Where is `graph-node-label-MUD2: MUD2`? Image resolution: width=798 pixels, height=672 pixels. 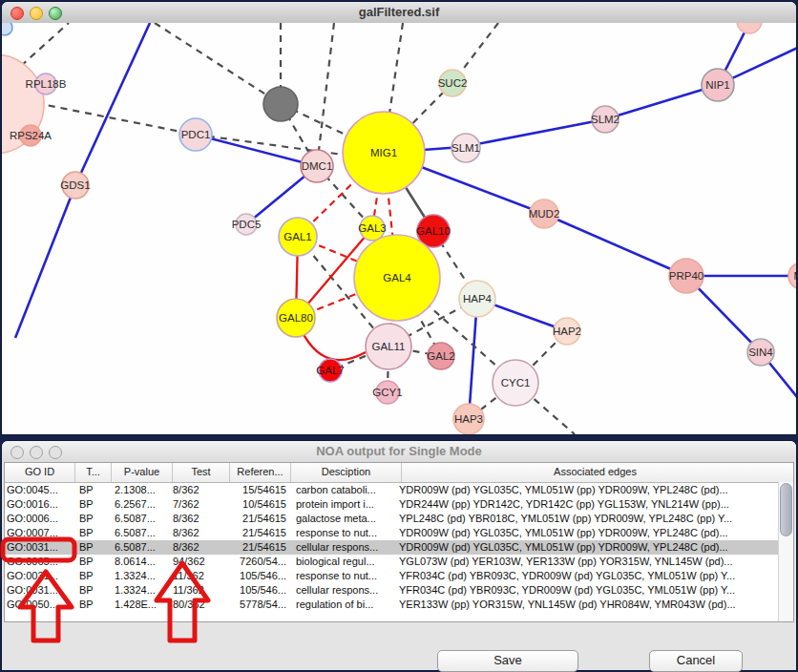
graph-node-label-MUD2: MUD2 is located at coordinates (544, 214).